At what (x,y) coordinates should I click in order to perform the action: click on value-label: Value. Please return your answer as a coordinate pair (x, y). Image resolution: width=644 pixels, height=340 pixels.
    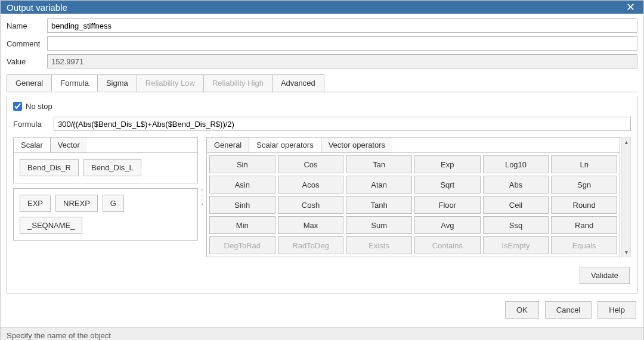
    Looking at the image, I should click on (24, 62).